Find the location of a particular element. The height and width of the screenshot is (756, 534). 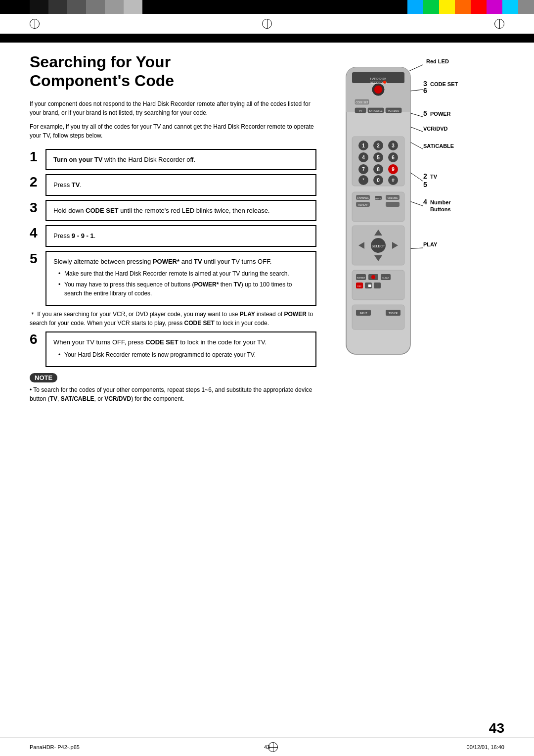

step-5-power: POWER* is located at coordinates (166, 261).